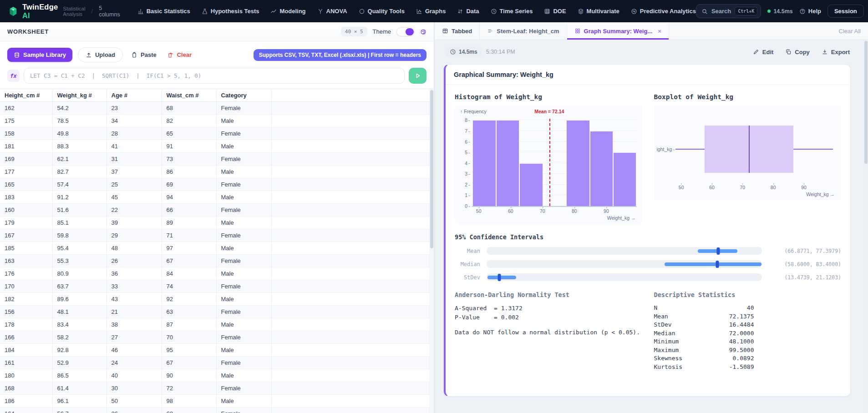  Describe the element at coordinates (26, 133) in the screenshot. I see `table-cell: 158` at that location.